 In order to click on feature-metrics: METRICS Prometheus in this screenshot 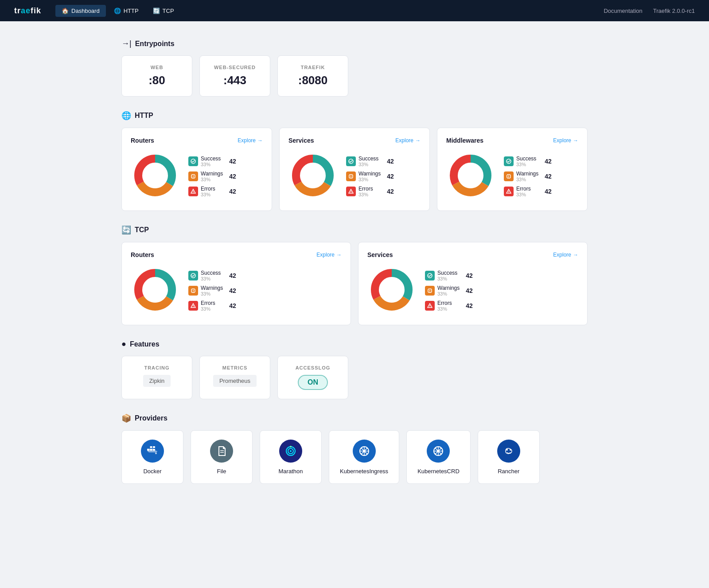, I will do `click(235, 378)`.